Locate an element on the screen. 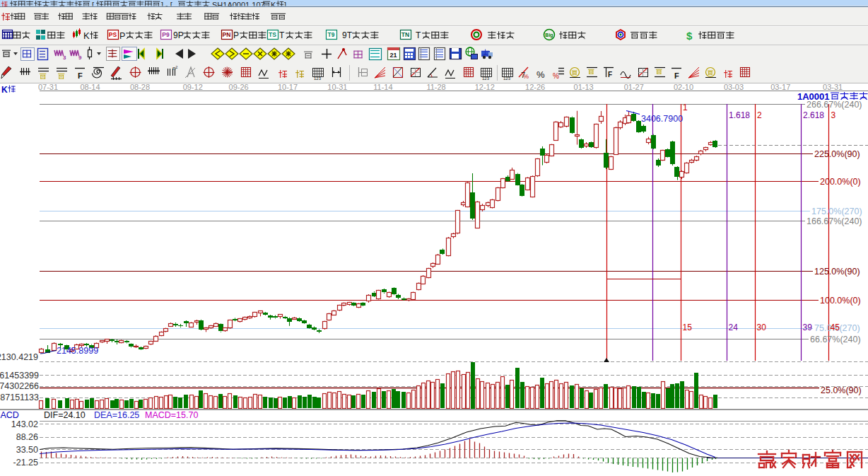 The image size is (868, 476). svg-text: 125.0%(90) is located at coordinates (837, 272).